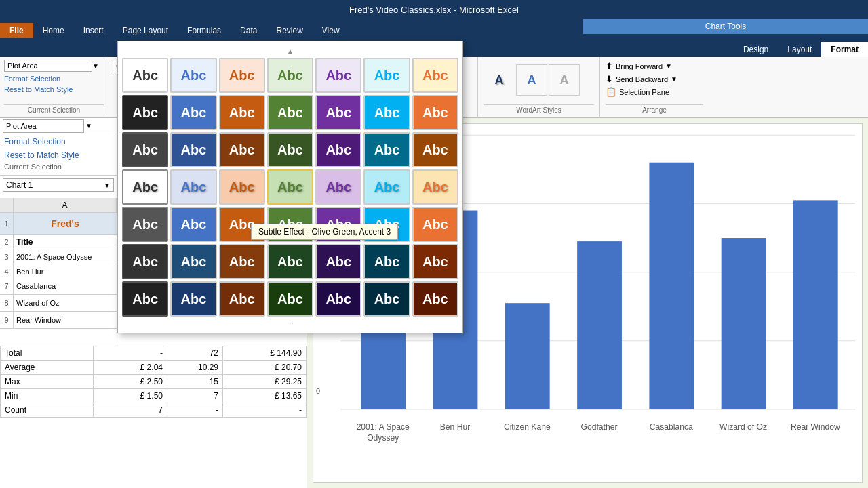 The height and width of the screenshot is (488, 868). I want to click on wordart-item-r3-c0: Abc, so click(145, 187).